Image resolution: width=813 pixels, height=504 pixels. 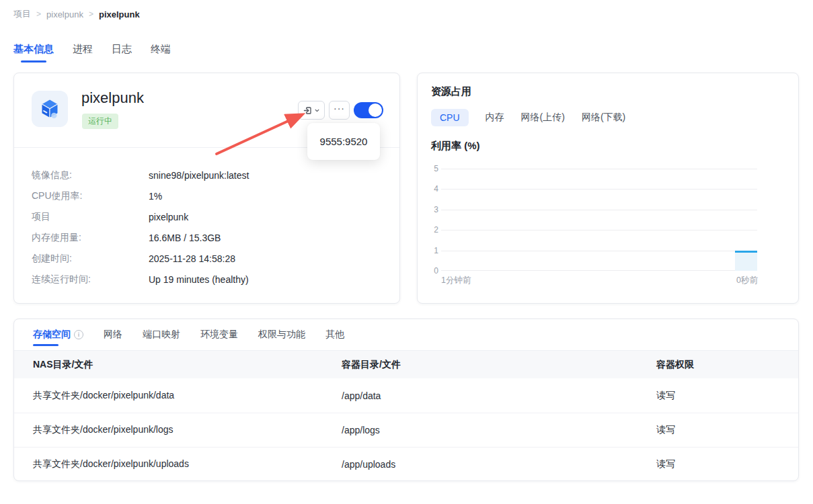 I want to click on detail-value: pixelpunk, so click(x=168, y=217).